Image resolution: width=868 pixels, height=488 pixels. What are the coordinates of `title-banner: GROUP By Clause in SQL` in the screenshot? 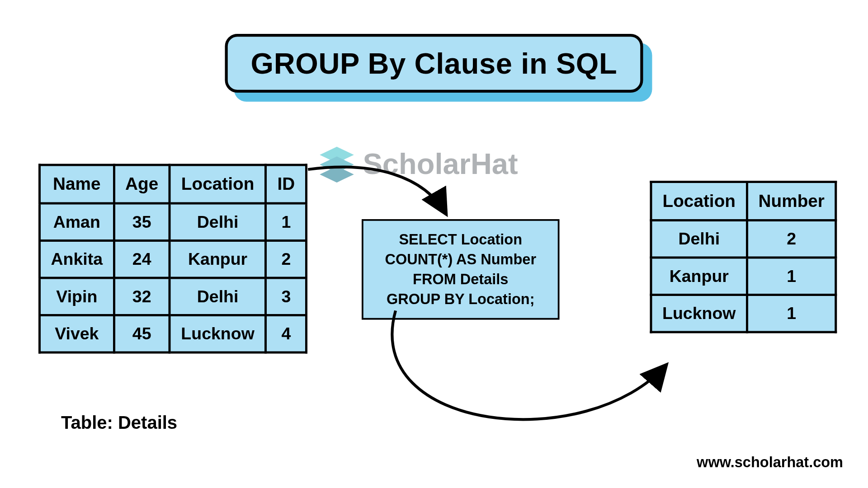 It's located at (434, 63).